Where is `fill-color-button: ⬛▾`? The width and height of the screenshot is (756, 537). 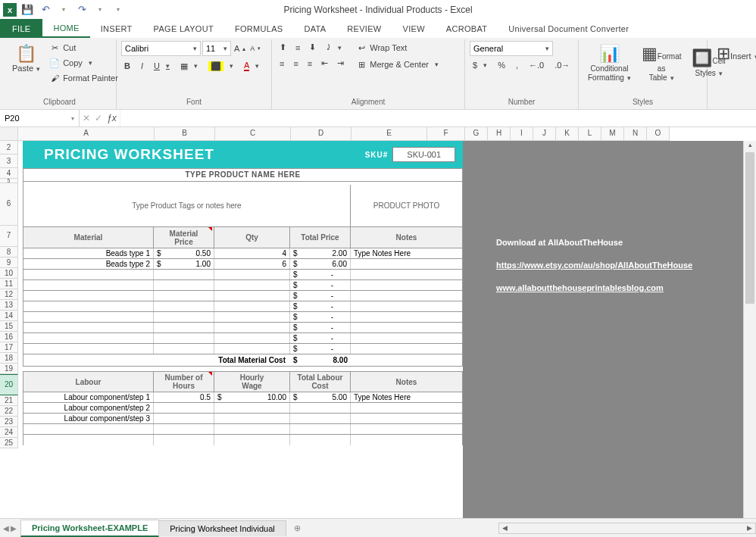
fill-color-button: ⬛▾ is located at coordinates (221, 67).